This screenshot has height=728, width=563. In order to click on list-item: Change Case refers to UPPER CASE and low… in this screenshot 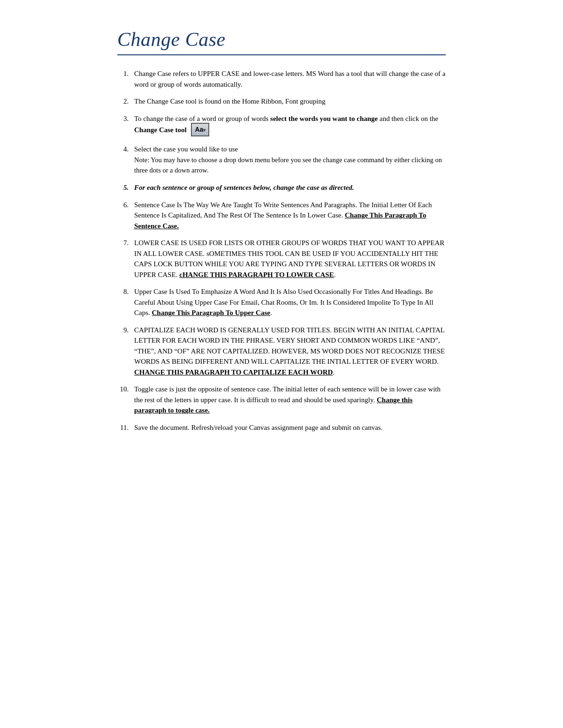, I will do `click(288, 79)`.